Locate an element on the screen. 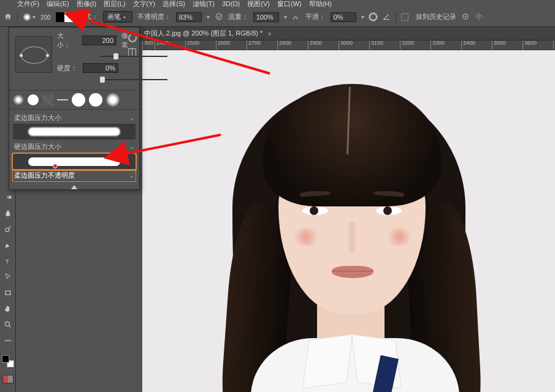 Image resolution: width=555 pixels, height=392 pixels. opacity-label: 不透明度： is located at coordinates (155, 17).